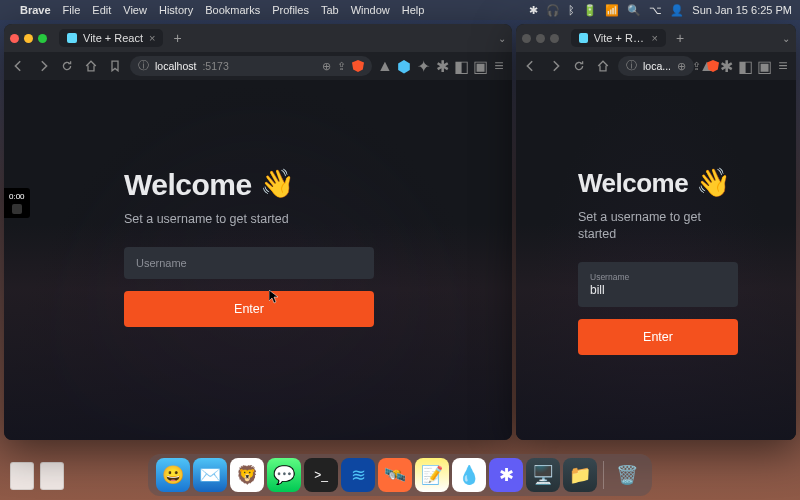 Image resolution: width=800 pixels, height=500 pixels. Describe the element at coordinates (370, 10) in the screenshot. I see `menu-window: Window` at that location.